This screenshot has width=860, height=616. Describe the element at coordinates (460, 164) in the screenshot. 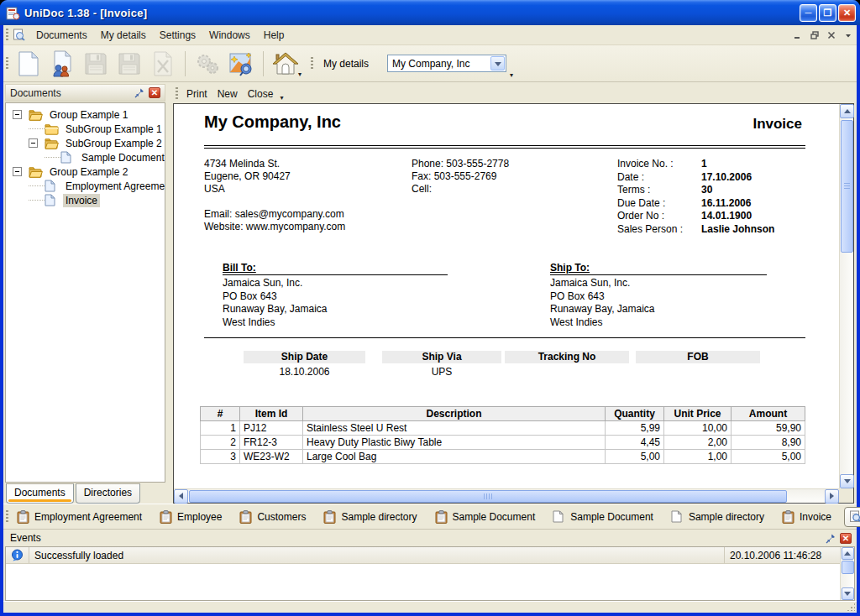

I see `phone-line: Phone: 503-555-2778` at that location.